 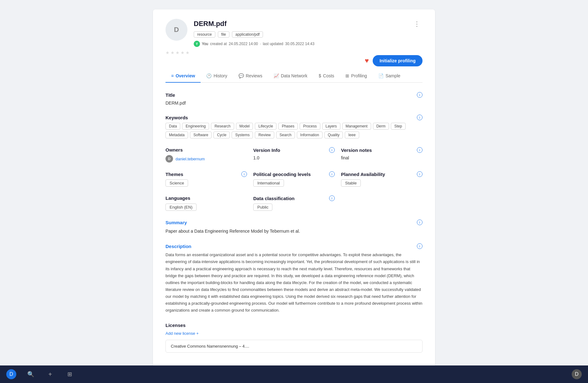 I want to click on description-info-icon: i, so click(x=420, y=246).